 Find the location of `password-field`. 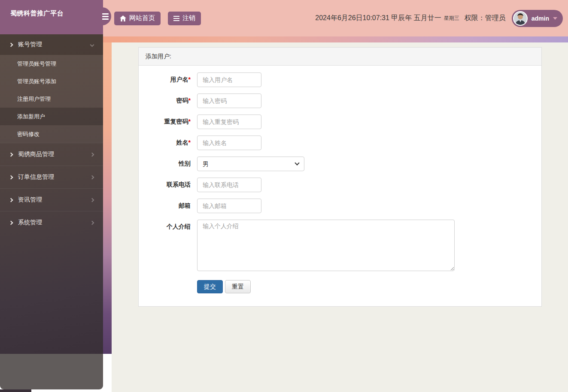

password-field is located at coordinates (229, 101).